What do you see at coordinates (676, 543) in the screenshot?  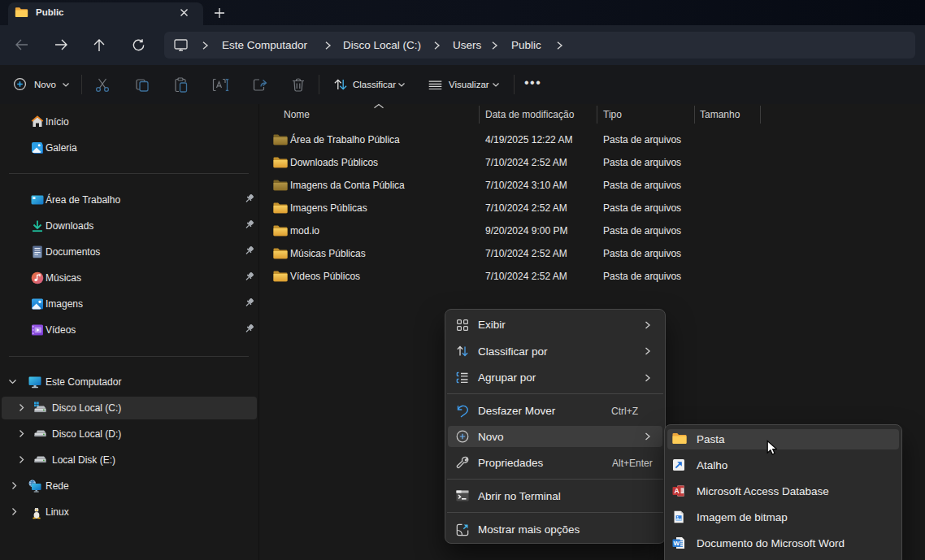 I see `svg-text: W` at bounding box center [676, 543].